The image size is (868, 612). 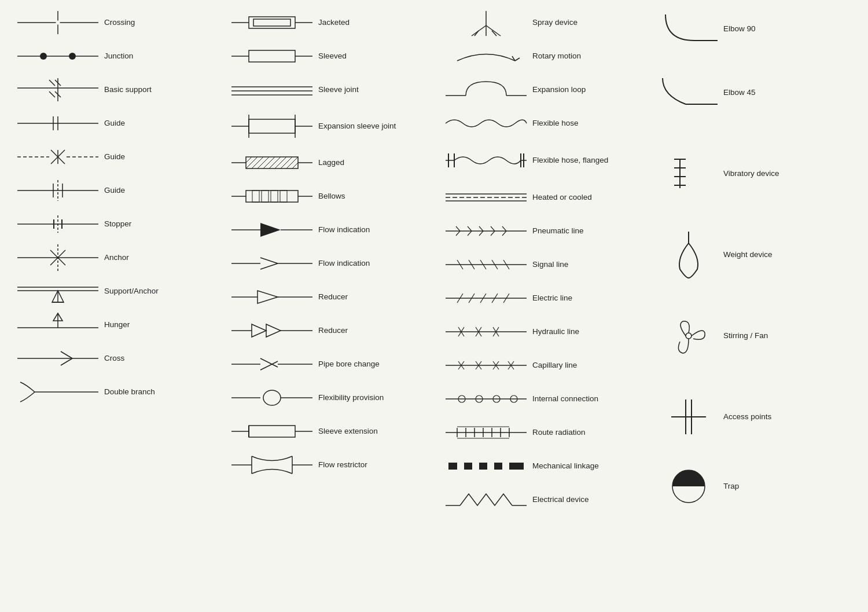 I want to click on label-reducer2: Reducer, so click(x=379, y=331).